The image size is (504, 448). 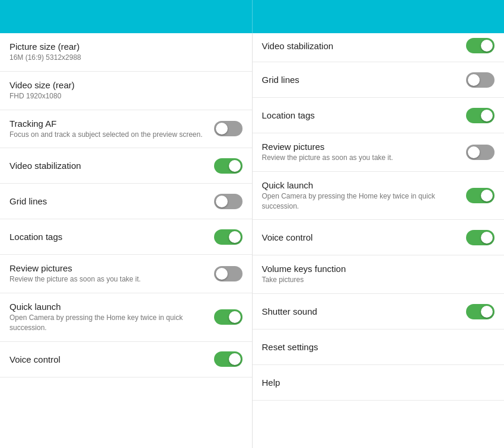 I want to click on partial-item-label: Video stabilization, so click(x=361, y=46).